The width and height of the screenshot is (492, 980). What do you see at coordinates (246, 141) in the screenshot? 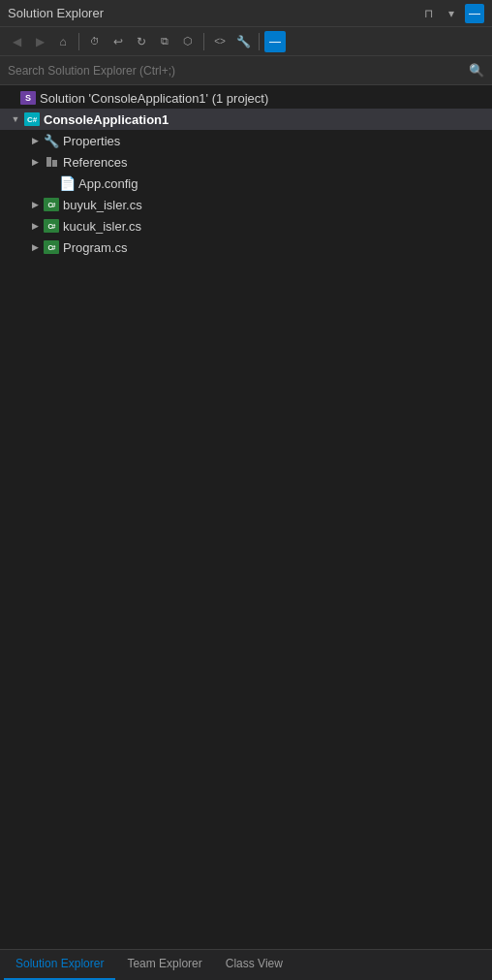
I see `properties-row: 🔧 Properties` at bounding box center [246, 141].